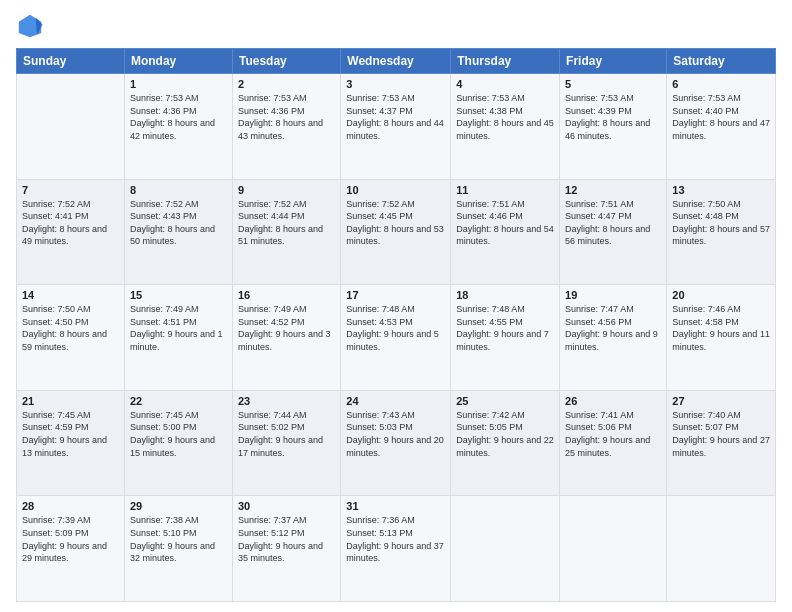 Image resolution: width=792 pixels, height=612 pixels. Describe the element at coordinates (614, 62) in the screenshot. I see `col-header-friday: Friday` at that location.